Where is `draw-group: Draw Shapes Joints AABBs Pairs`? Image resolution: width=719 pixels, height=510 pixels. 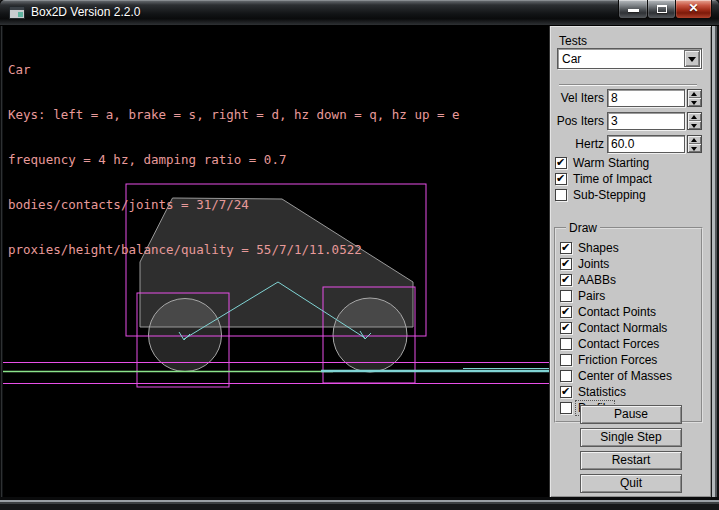 draw-group: Draw Shapes Joints AABBs Pairs is located at coordinates (628, 325).